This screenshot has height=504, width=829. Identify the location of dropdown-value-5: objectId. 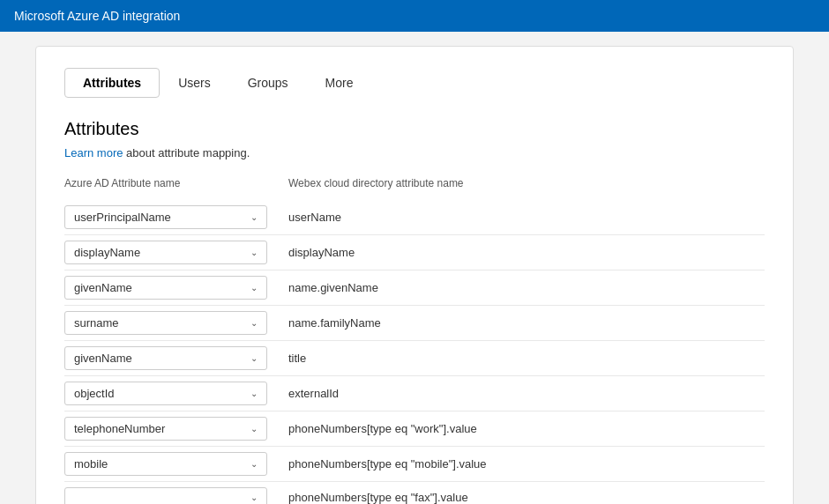
(159, 393).